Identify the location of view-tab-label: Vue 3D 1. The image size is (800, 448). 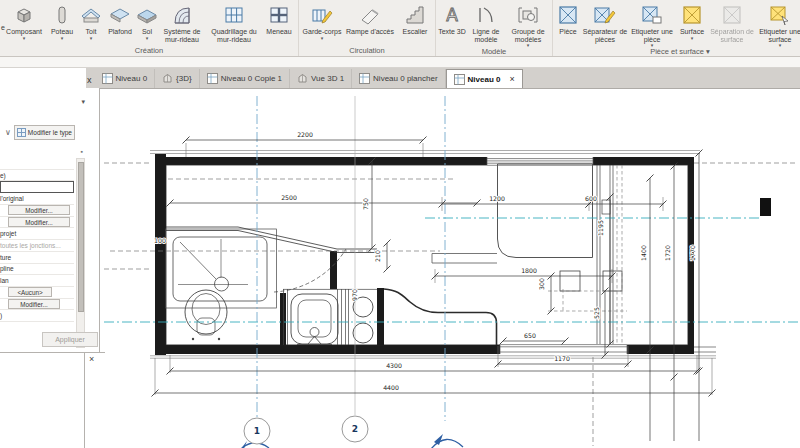
(328, 78).